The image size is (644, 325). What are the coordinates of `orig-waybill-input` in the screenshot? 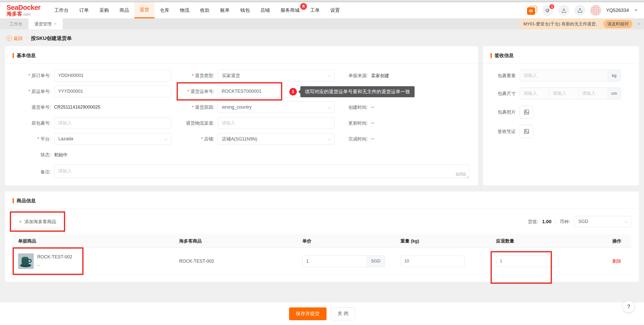 It's located at (113, 91).